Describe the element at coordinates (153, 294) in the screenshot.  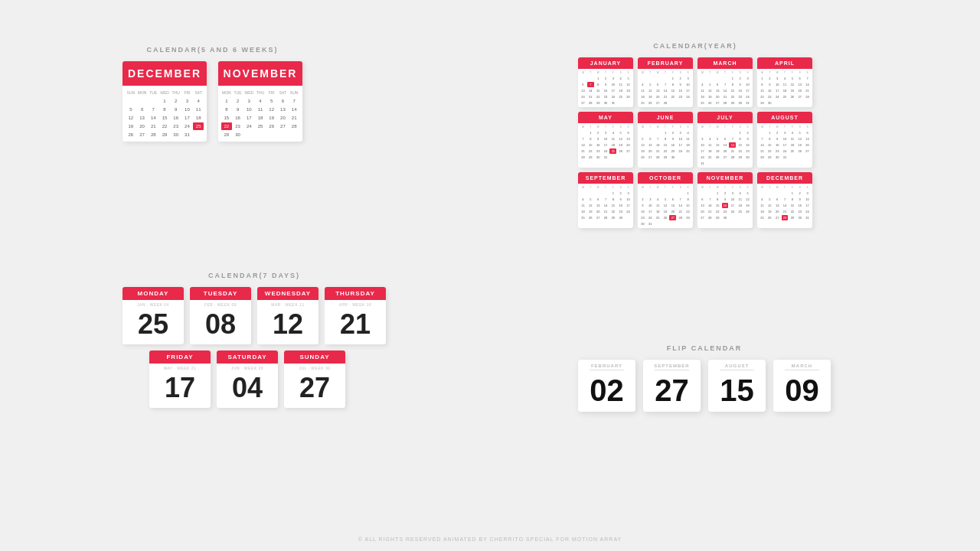
I see `monday-label: MONDAY` at that location.